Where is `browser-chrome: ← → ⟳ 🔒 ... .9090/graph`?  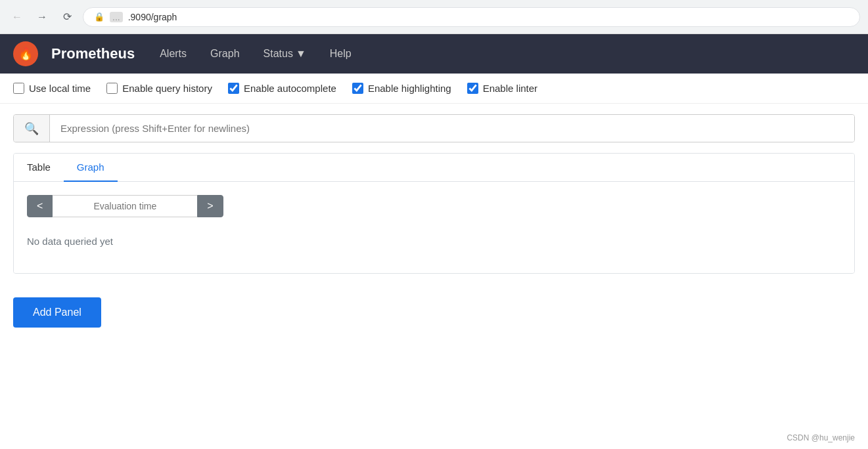 browser-chrome: ← → ⟳ 🔒 ... .9090/graph is located at coordinates (434, 17).